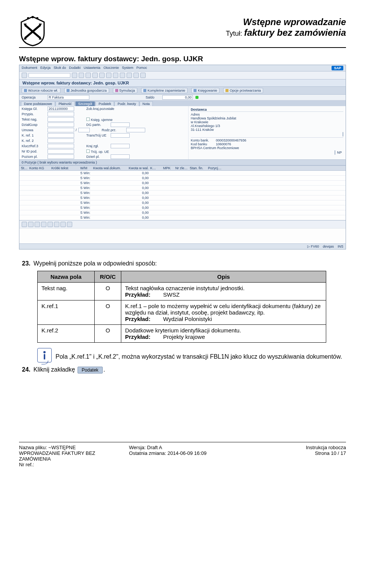 The width and height of the screenshot is (365, 588). Describe the element at coordinates (293, 447) in the screenshot. I see `footer-doctype: Instrukcja robocza` at that location.